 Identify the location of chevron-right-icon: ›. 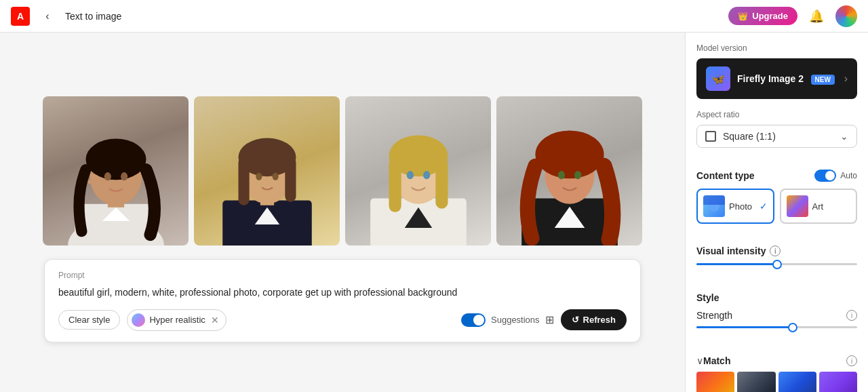
(846, 79).